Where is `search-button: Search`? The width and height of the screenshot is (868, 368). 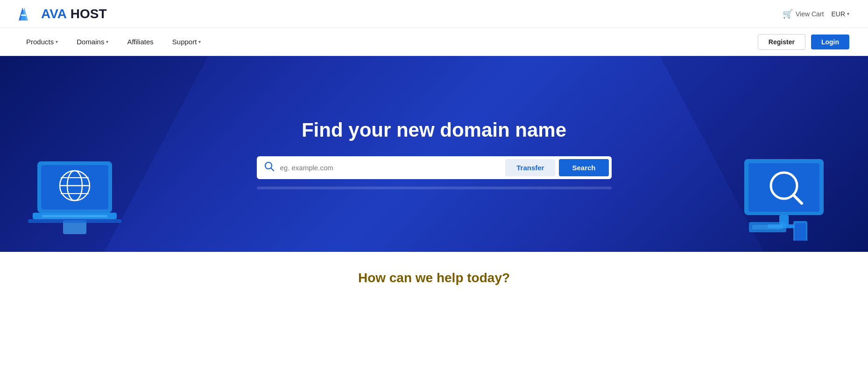
search-button: Search is located at coordinates (584, 168).